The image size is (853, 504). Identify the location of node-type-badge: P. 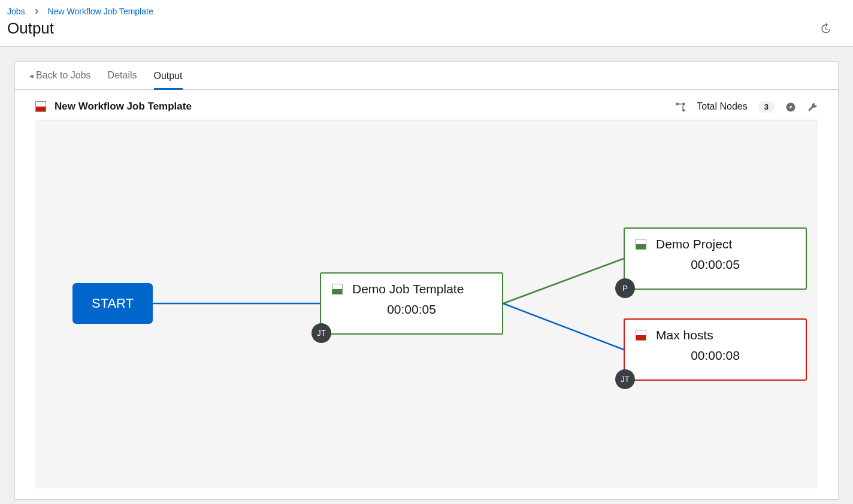
(625, 289).